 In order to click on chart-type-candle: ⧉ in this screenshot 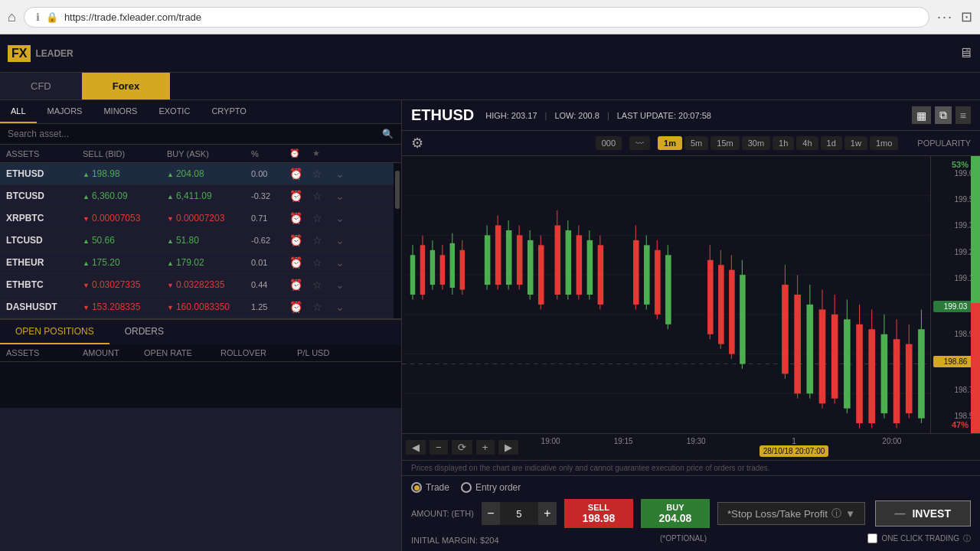, I will do `click(943, 115)`.